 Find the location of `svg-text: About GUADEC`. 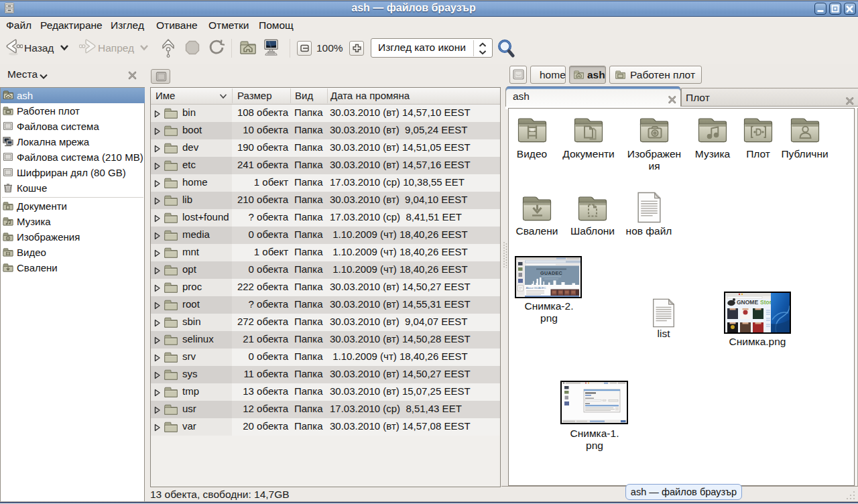

svg-text: About GUADEC is located at coordinates (536, 288).